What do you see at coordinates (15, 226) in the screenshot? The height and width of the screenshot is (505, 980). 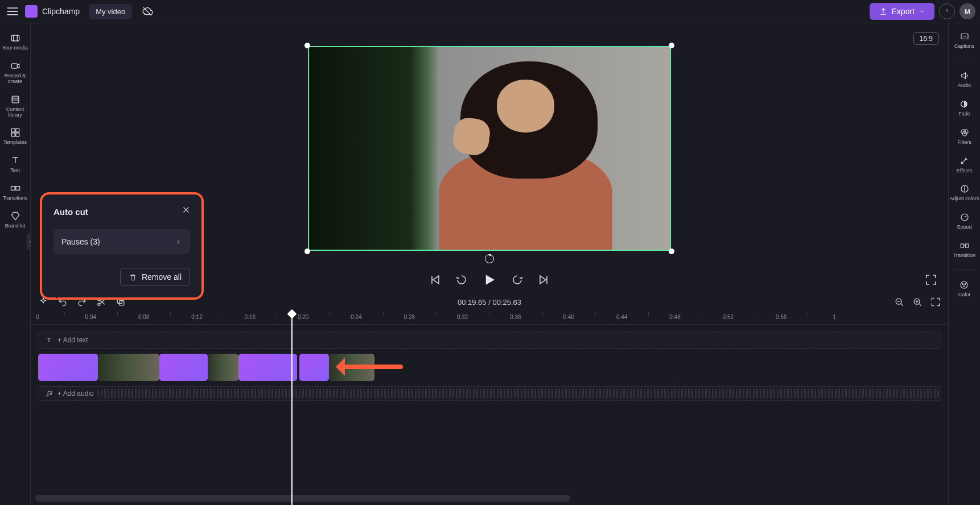 I see `sidebar-label: Brand kit` at bounding box center [15, 226].